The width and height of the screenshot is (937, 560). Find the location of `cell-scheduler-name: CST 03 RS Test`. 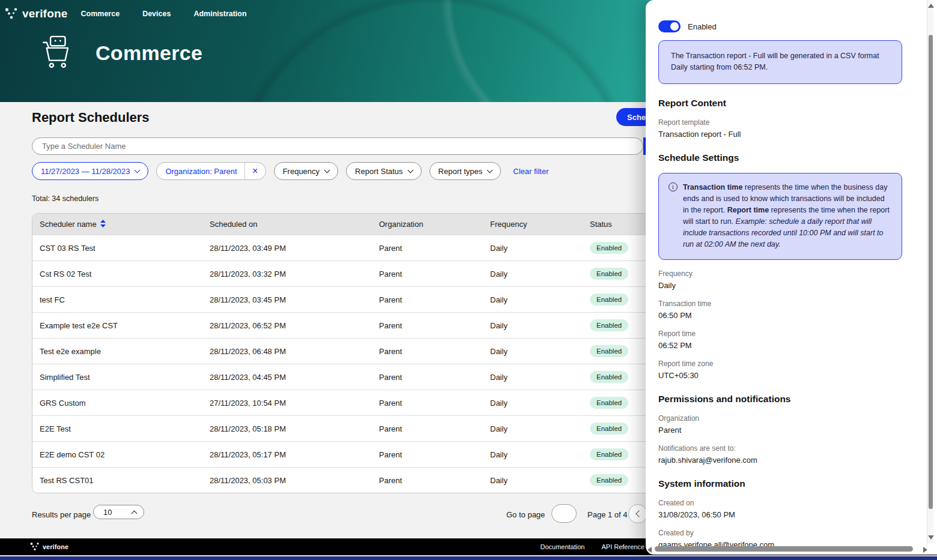

cell-scheduler-name: CST 03 RS Test is located at coordinates (125, 248).